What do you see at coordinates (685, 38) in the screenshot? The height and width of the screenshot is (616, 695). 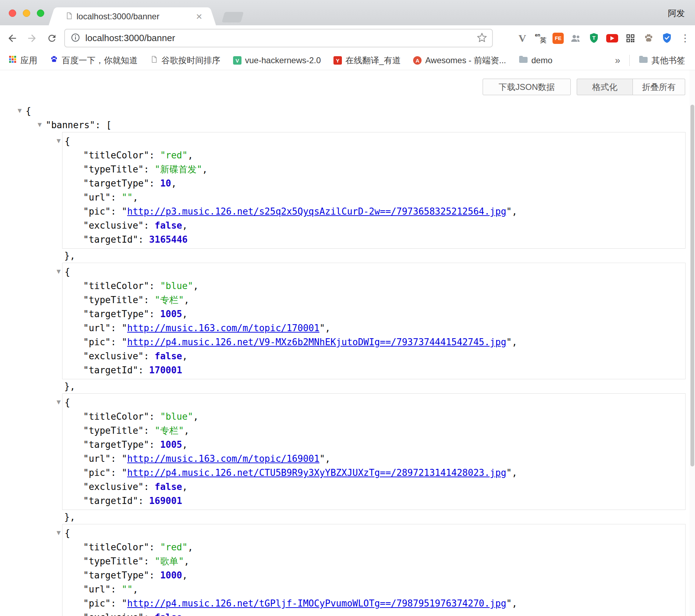 I see `menu-dots-glyph: ⋮` at bounding box center [685, 38].